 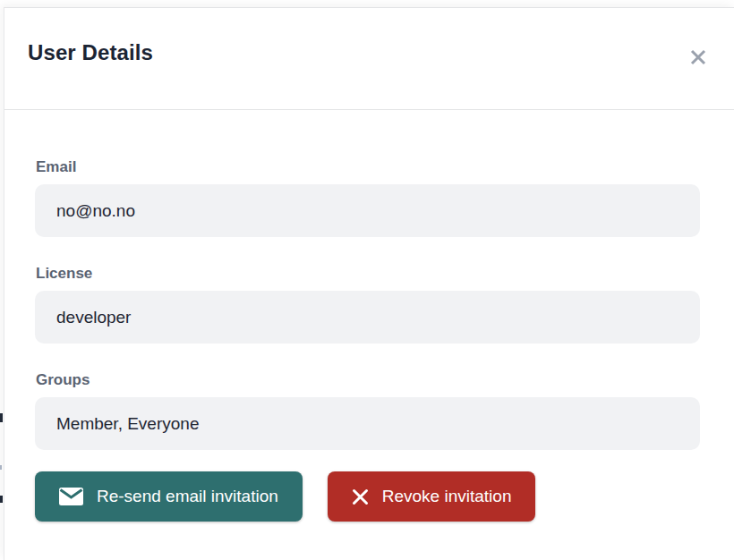 What do you see at coordinates (367, 411) in the screenshot?
I see `groups-field-group: Groups Member, Everyone` at bounding box center [367, 411].